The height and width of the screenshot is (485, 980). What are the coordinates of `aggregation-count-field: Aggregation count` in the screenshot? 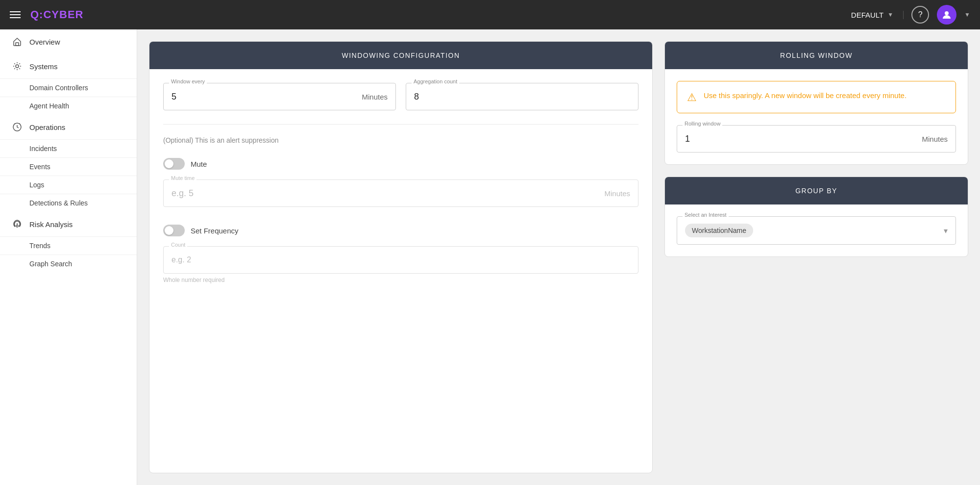 It's located at (522, 97).